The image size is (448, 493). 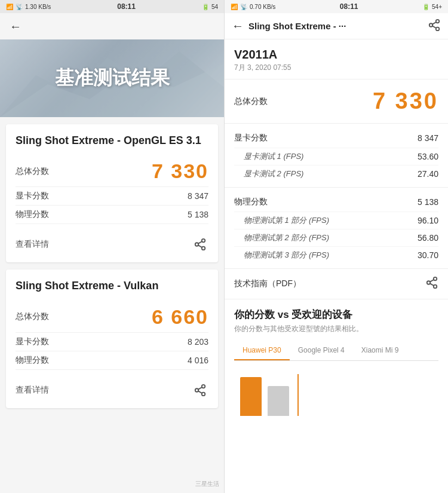 I want to click on action-row-vulkan: 查看详情, so click(x=112, y=388).